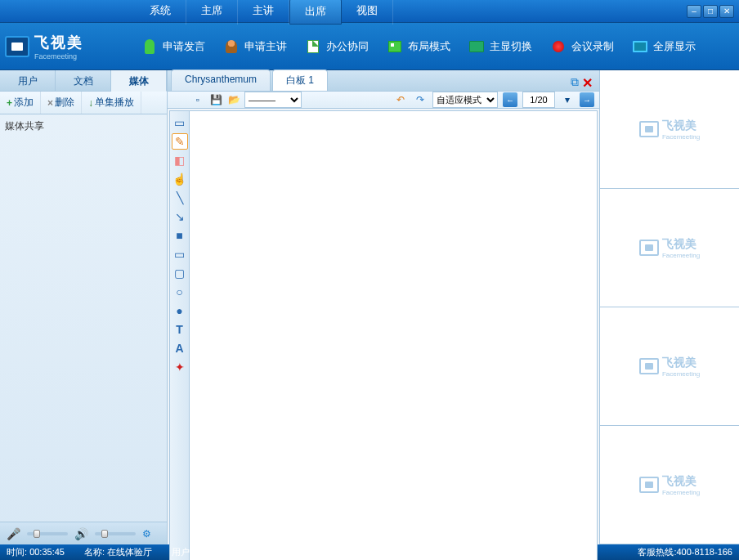 Image resolution: width=739 pixels, height=560 pixels. Describe the element at coordinates (316, 12) in the screenshot. I see `menu-item-3: 出席` at that location.